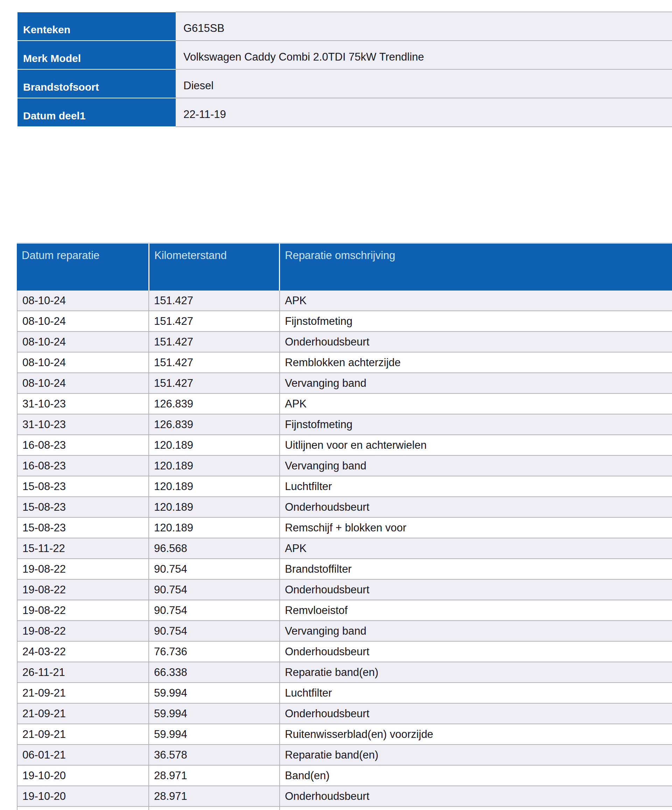  I want to click on cell-repair-date: 16-08-23, so click(83, 445).